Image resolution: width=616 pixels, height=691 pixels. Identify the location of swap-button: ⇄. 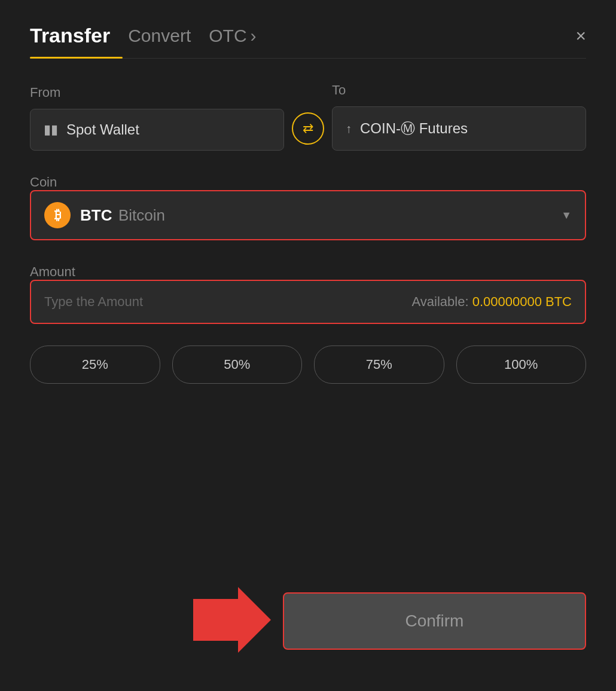
(308, 129).